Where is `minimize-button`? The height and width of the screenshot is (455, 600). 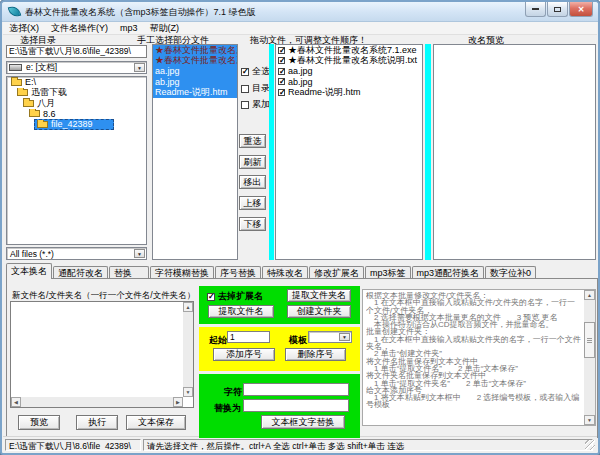
minimize-button is located at coordinates (536, 10).